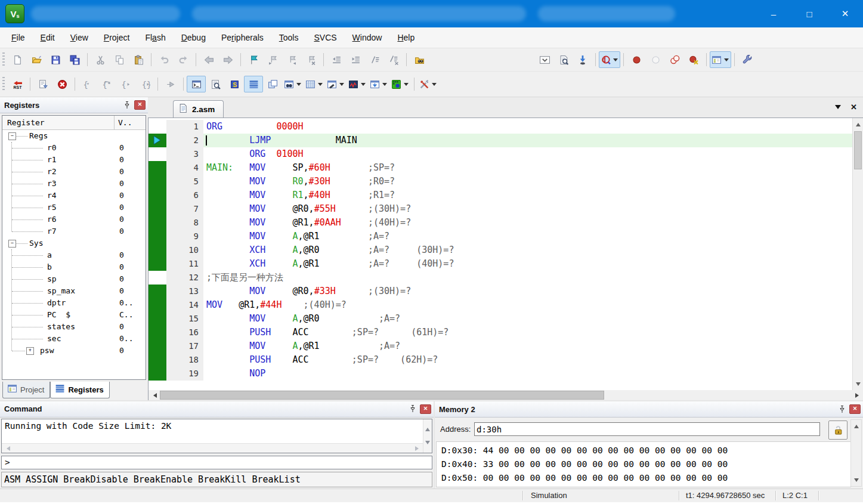 This screenshot has height=504, width=863. What do you see at coordinates (79, 38) in the screenshot?
I see `menu-view: View` at bounding box center [79, 38].